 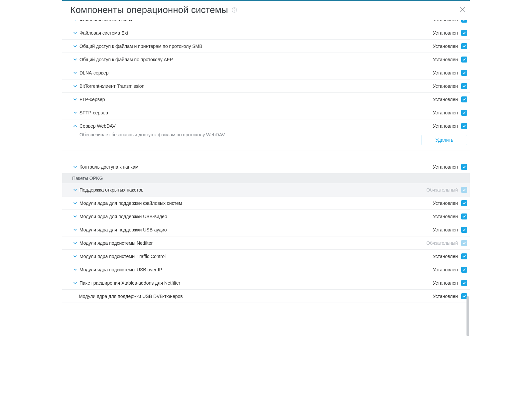 I want to click on component-row: Поддержка открытых пакетовОбязательный, so click(x=266, y=190).